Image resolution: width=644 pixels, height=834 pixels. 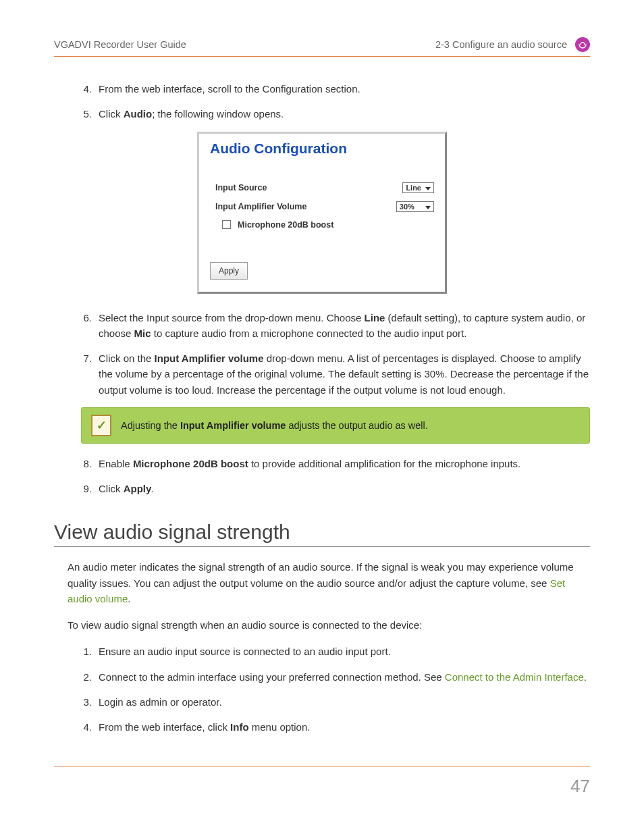 What do you see at coordinates (322, 188) in the screenshot?
I see `input-source-row: Input Source Line` at bounding box center [322, 188].